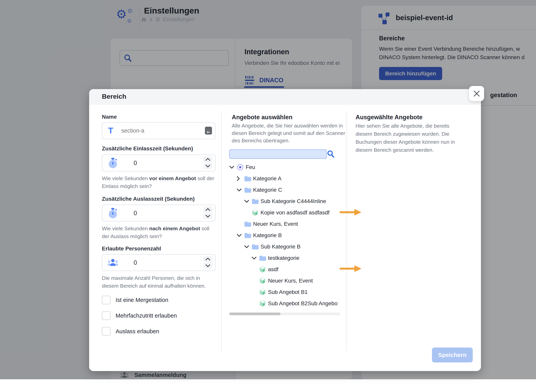 Image resolution: width=536 pixels, height=392 pixels. What do you see at coordinates (162, 131) in the screenshot?
I see `name-input` at bounding box center [162, 131].